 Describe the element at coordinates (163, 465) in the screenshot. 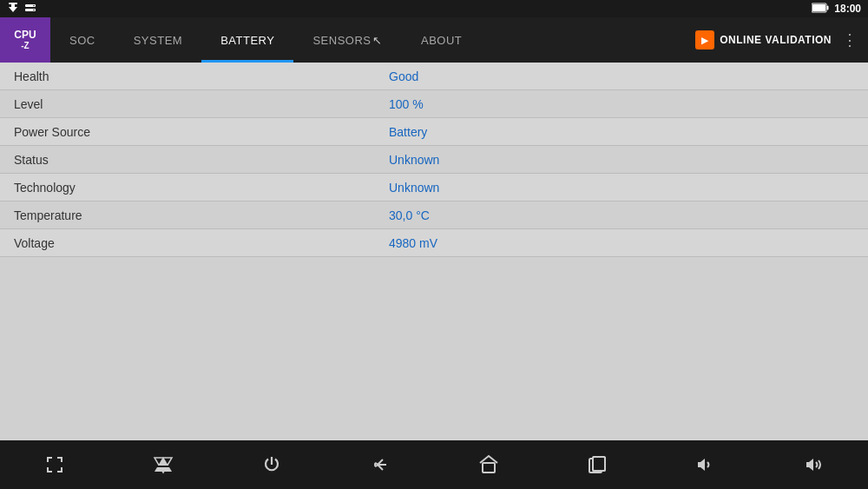

I see `menu-icon` at that location.